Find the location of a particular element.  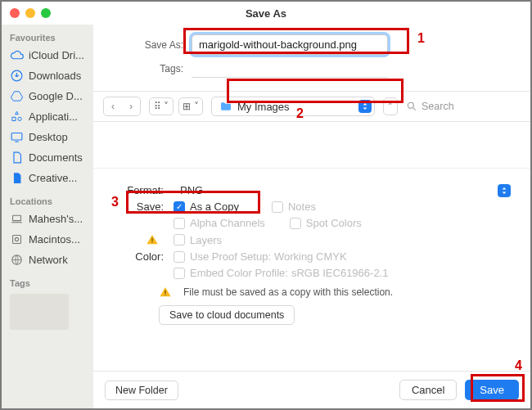

sidebar-item-label: Creative... is located at coordinates (52, 178).